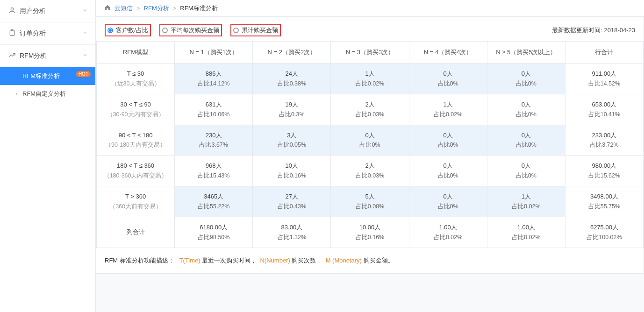 This screenshot has height=312, width=644. What do you see at coordinates (195, 30) in the screenshot?
I see `radio-label: 平均每次购买金额` at bounding box center [195, 30].